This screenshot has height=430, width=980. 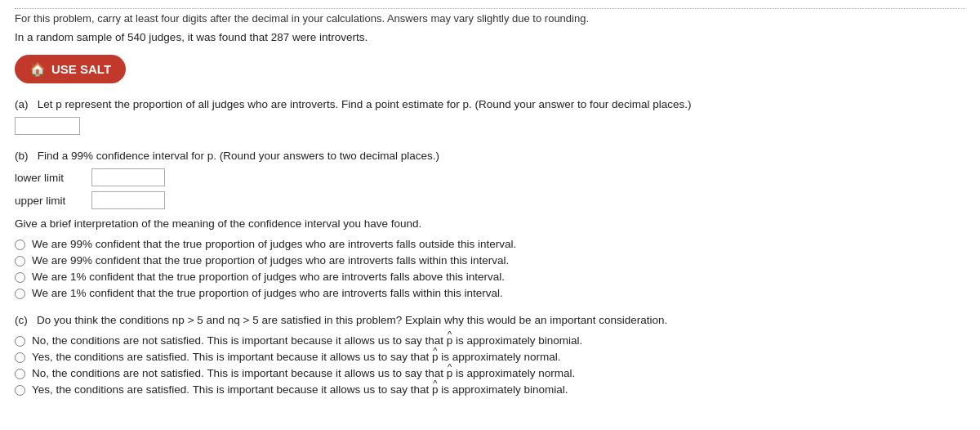 What do you see at coordinates (128, 177) in the screenshot?
I see `lower-limit-input` at bounding box center [128, 177].